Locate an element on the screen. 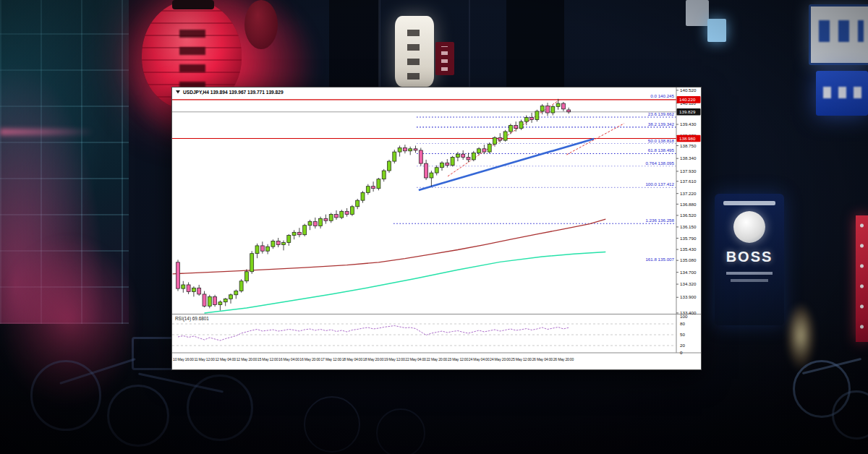 The image size is (868, 454). red-vertical-sign is located at coordinates (862, 279).